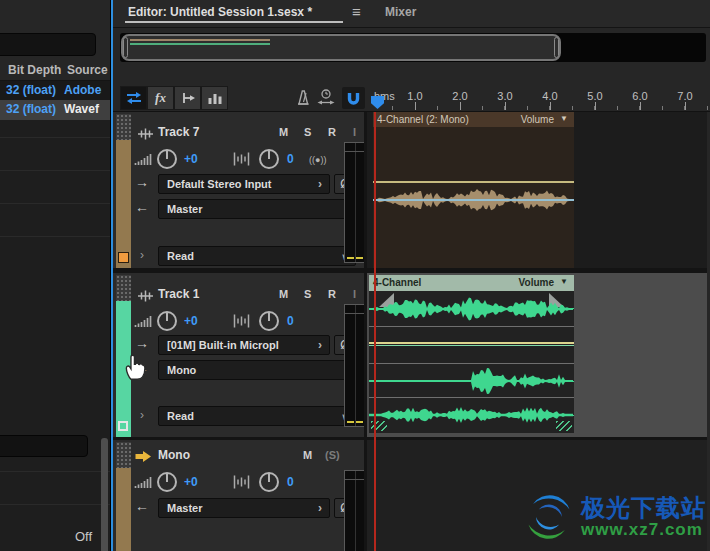 The width and height of the screenshot is (710, 551). What do you see at coordinates (423, 120) in the screenshot?
I see `clip-title: 4-Channel (2: Mono)` at bounding box center [423, 120].